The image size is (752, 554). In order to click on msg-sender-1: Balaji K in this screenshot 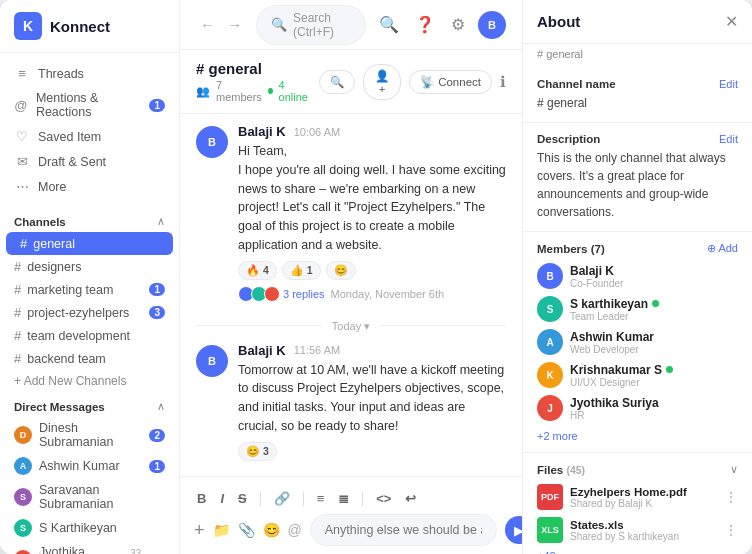, I will do `click(262, 132)`.